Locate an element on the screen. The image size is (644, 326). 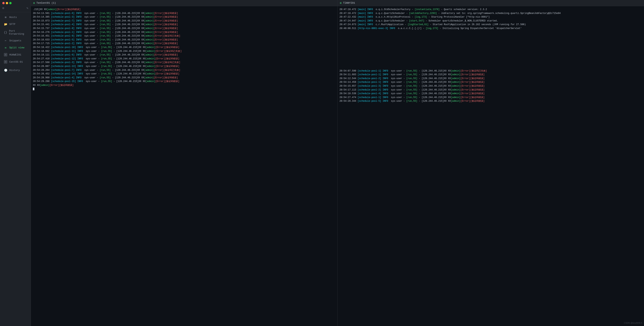
log-line: 20:48:08.511 [http-nio-8081-exec-3] INFO… is located at coordinates (491, 29).